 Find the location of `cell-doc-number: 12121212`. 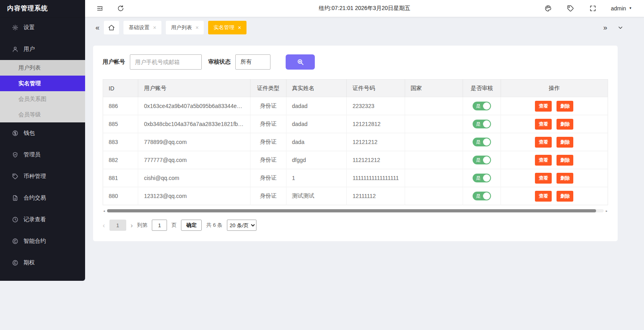

cell-doc-number: 12121212 is located at coordinates (376, 142).